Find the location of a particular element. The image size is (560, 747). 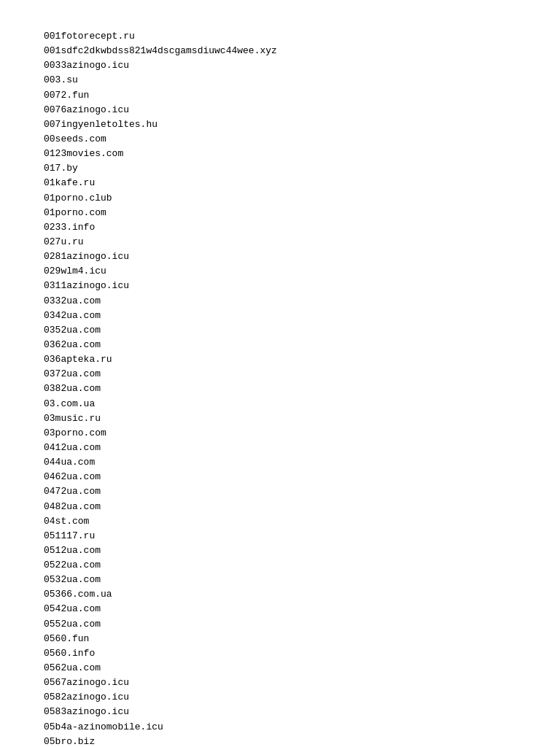

list-item: 03music.ru is located at coordinates (280, 419).